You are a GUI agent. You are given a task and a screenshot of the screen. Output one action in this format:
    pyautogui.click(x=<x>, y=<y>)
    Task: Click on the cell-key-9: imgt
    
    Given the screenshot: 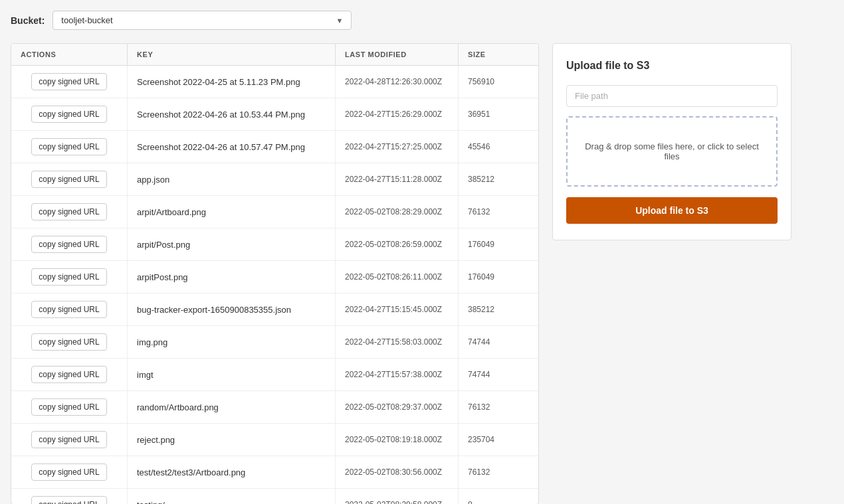 What is the action you would take?
    pyautogui.click(x=231, y=375)
    